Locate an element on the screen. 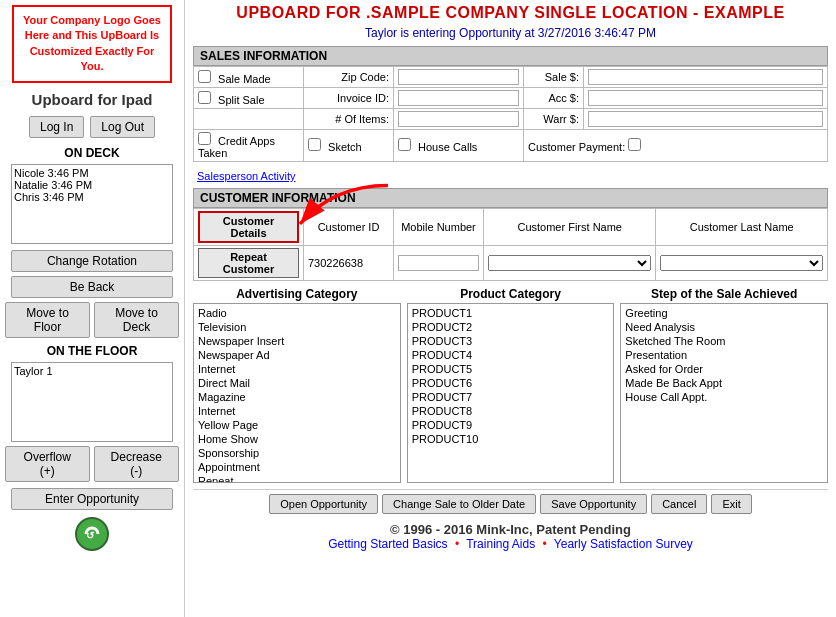 This screenshot has width=836, height=617. sale-s-label: Sale $: is located at coordinates (562, 77).